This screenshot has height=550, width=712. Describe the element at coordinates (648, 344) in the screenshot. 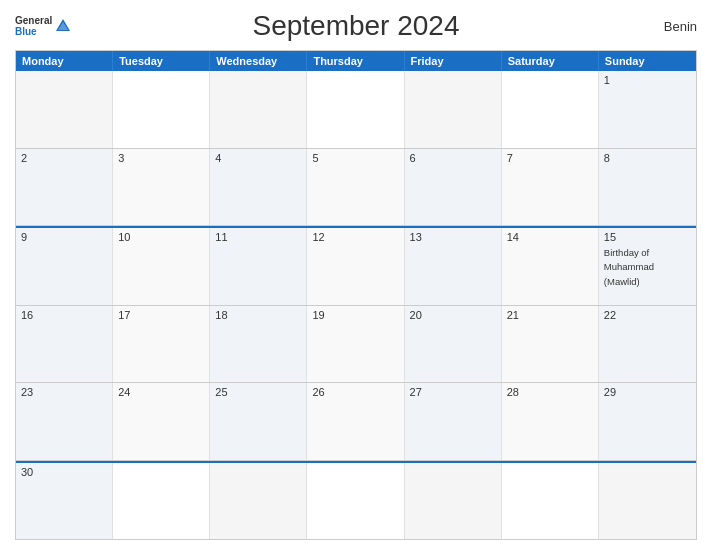

I see `calendar-cell-3-6: 22` at that location.